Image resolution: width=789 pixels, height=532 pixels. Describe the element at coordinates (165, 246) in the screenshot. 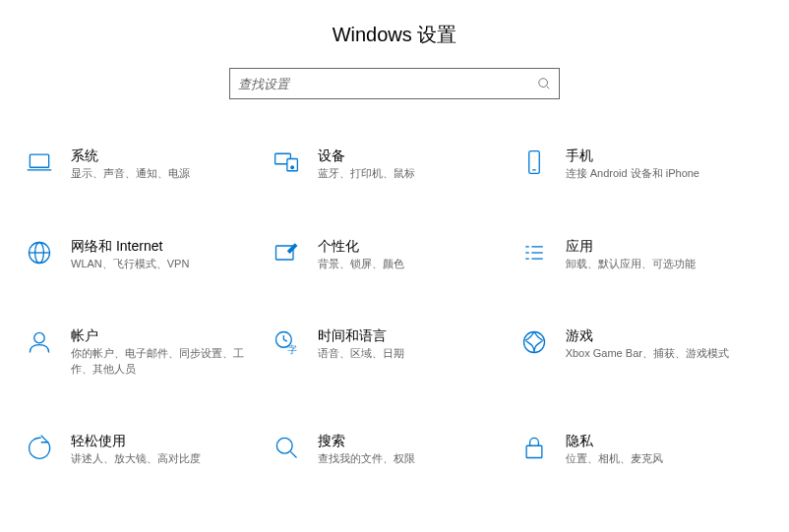

I see `category-title: 网络和 Internet` at that location.